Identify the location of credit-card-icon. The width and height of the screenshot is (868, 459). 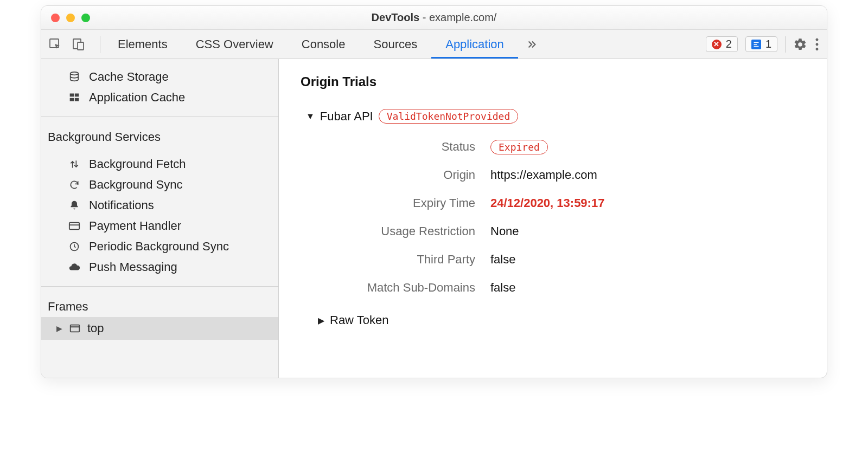
(74, 226).